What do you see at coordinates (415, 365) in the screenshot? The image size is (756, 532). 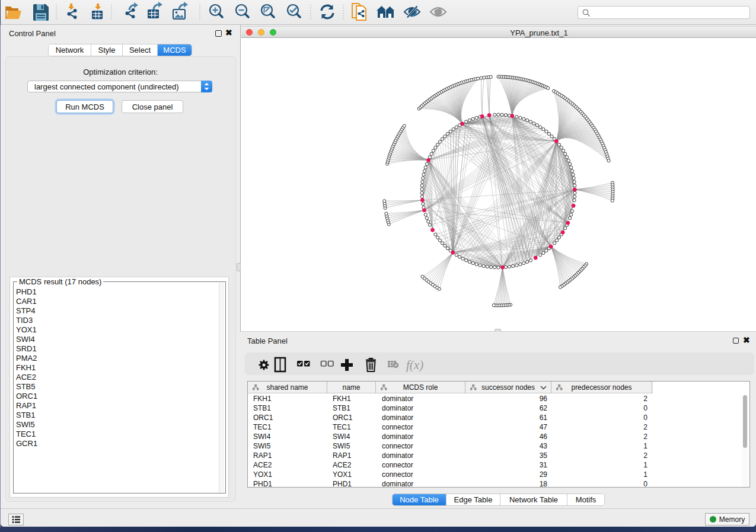 I see `svg-text: f(x)` at bounding box center [415, 365].